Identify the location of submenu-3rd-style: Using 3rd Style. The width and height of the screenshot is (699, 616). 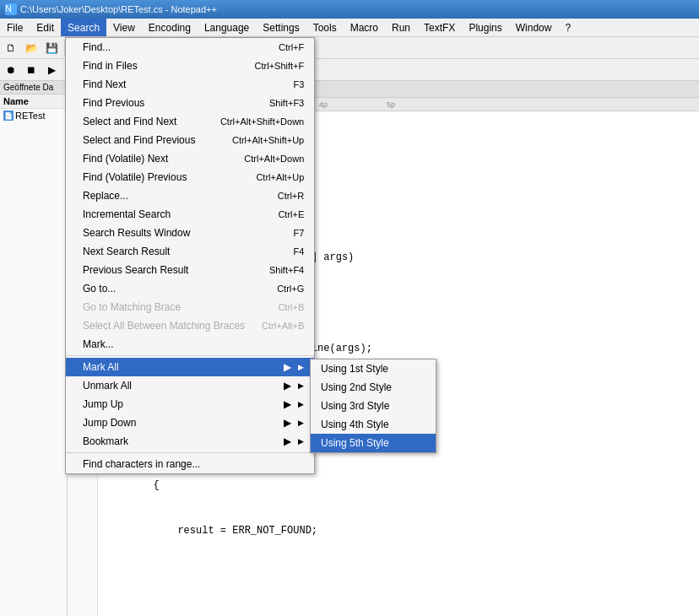
(373, 406).